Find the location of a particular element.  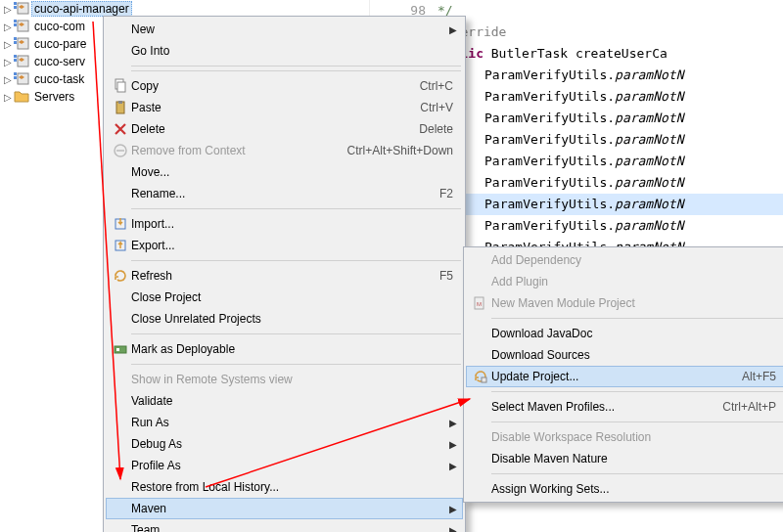

menu-item-label: Update Project... is located at coordinates (617, 377).